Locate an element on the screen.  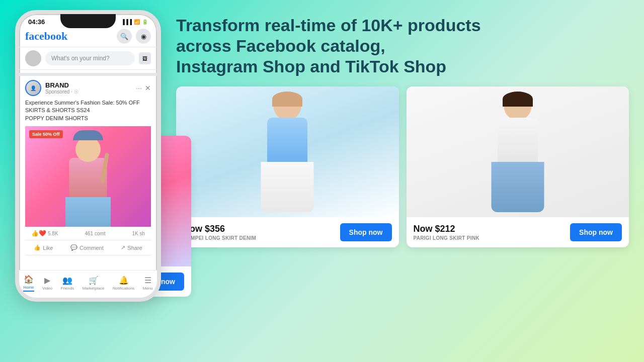
price-section-3: Now $212 PARIGI LONG SKIRT PINK is located at coordinates (447, 232).